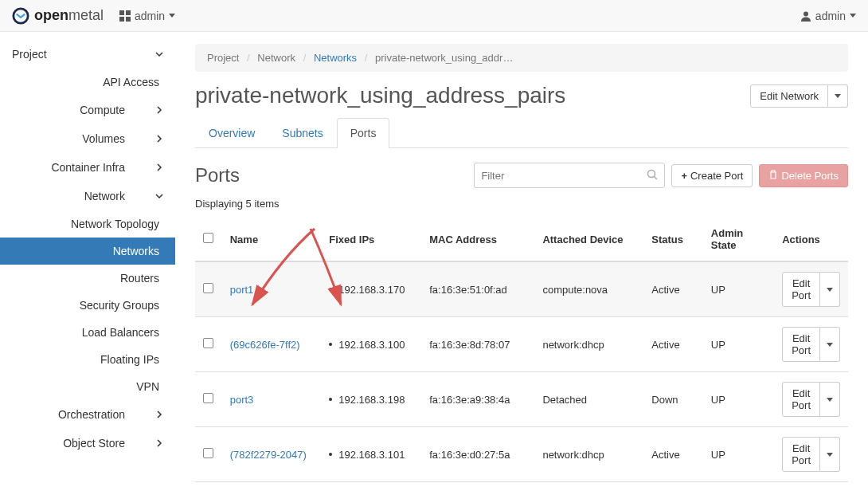 This screenshot has width=868, height=487. I want to click on sidebar-item-network-topology: Network Topology, so click(88, 224).